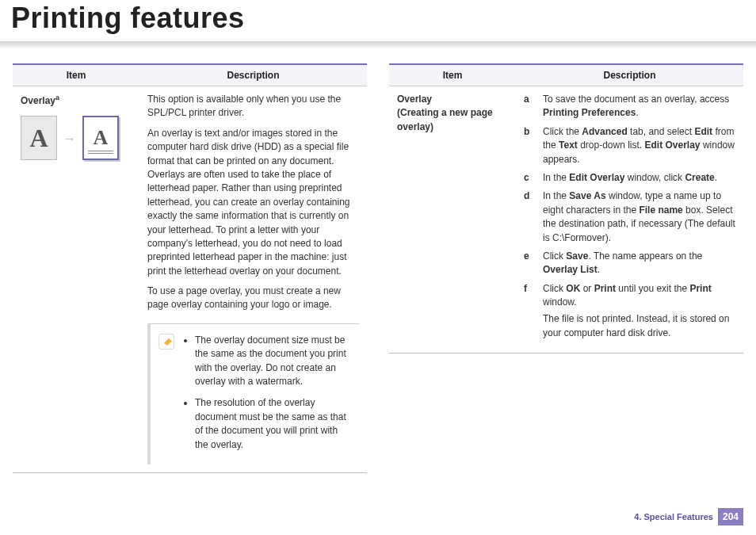 This screenshot has width=756, height=535. Describe the element at coordinates (629, 106) in the screenshot. I see `list-item: aTo save the document as an overlay, acc…` at that location.